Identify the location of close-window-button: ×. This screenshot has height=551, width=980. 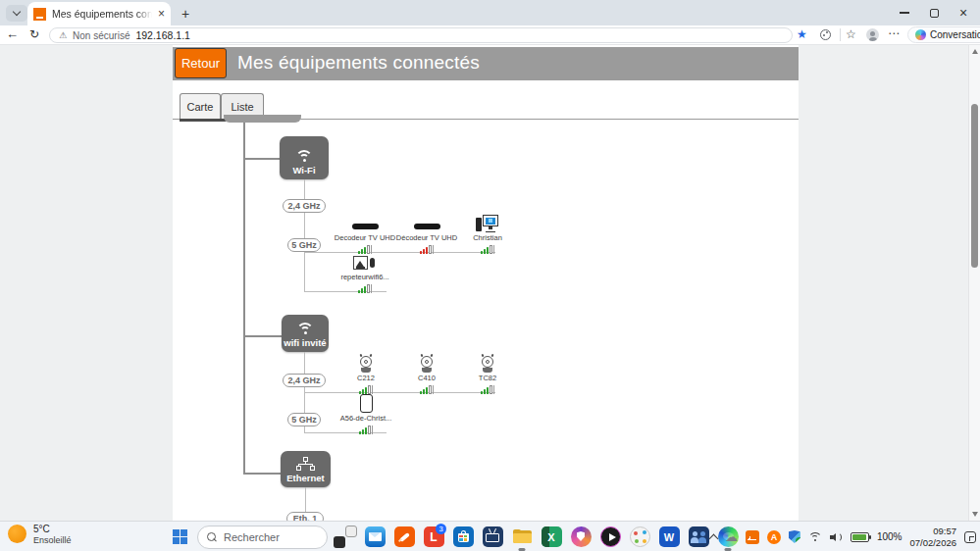
(963, 13).